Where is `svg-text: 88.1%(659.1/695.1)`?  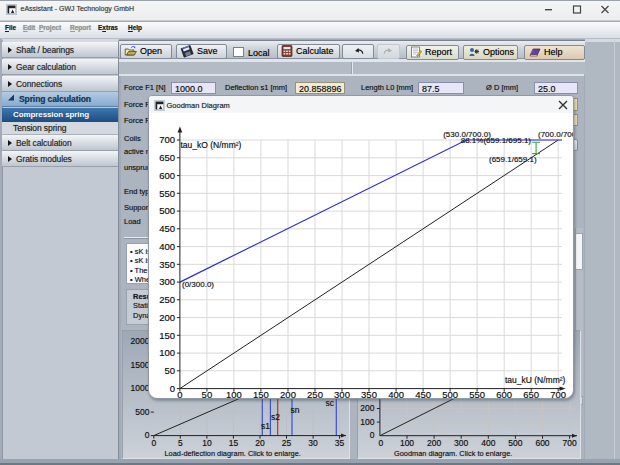
svg-text: 88.1%(659.1/695.1) is located at coordinates (496, 140).